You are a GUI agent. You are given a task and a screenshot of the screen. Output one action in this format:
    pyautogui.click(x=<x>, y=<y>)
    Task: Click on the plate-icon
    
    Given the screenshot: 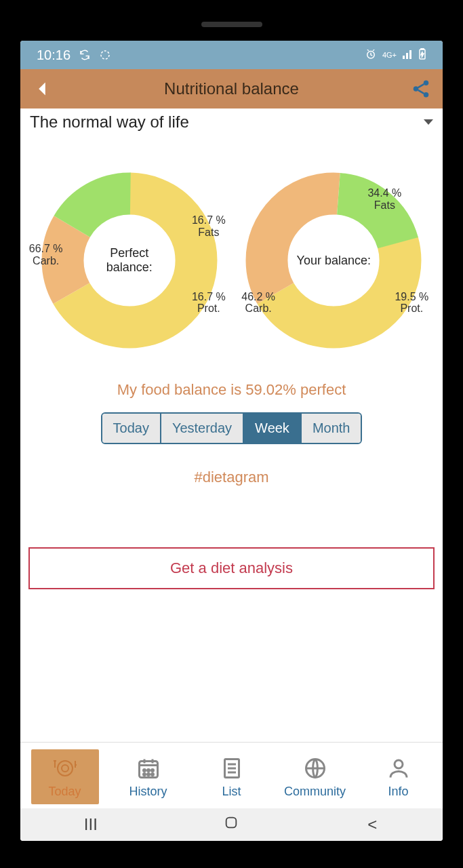 What is the action you would take?
    pyautogui.click(x=65, y=768)
    